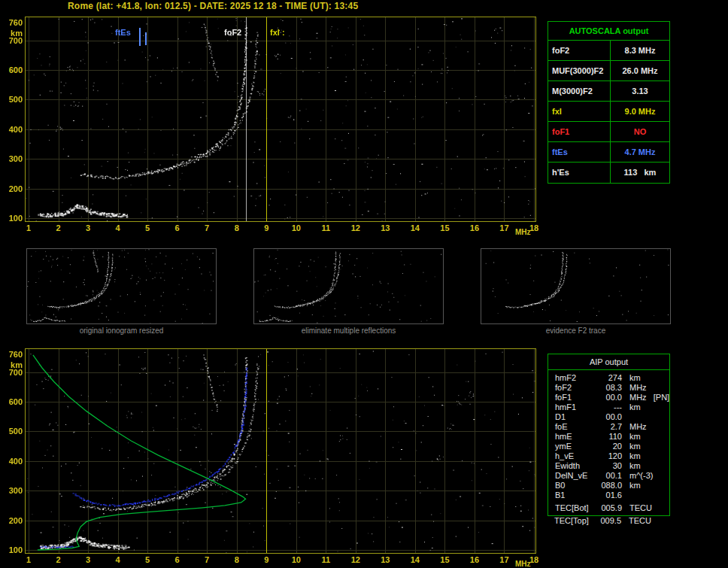 This screenshot has height=568, width=728. I want to click on aip-tec-top-row: TEC[Top]009.5TECU, so click(609, 521).